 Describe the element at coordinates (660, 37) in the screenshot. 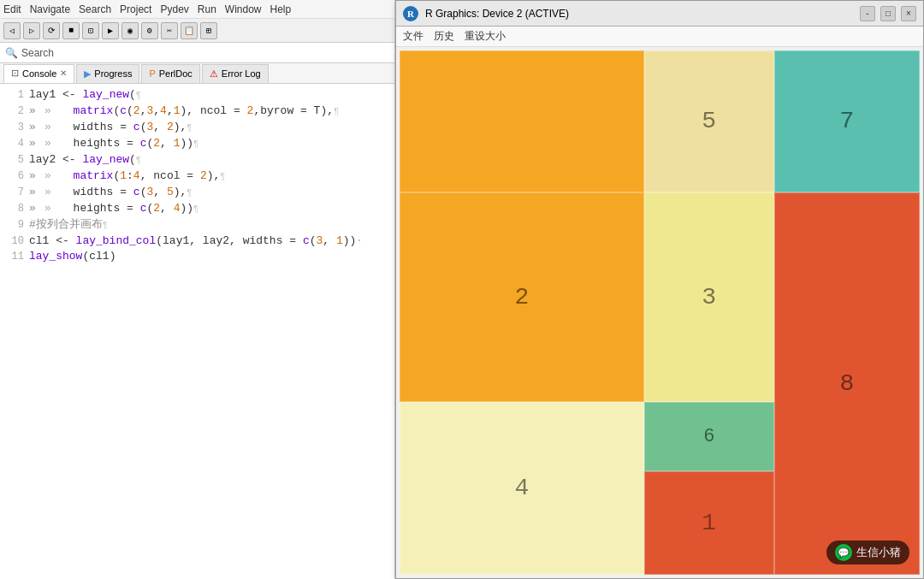

I see `r-menu-bar: 文件 历史 重设大小` at that location.